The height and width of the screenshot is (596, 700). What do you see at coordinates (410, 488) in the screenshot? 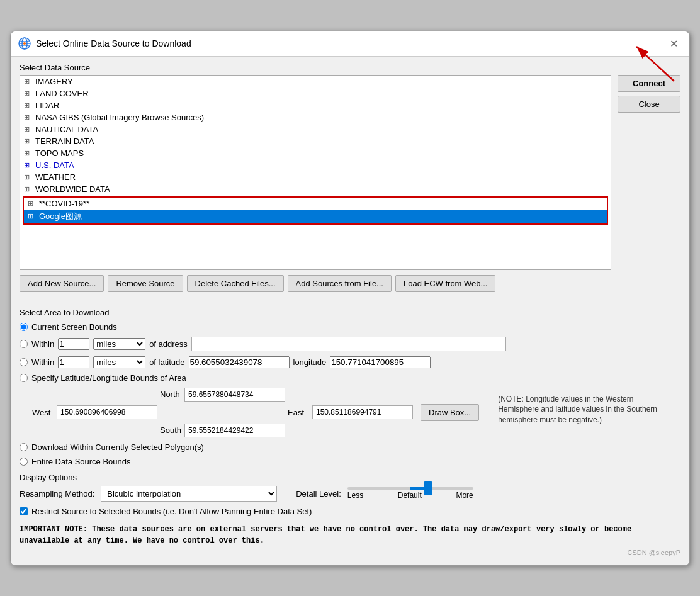
I see `detail-level-slider` at bounding box center [410, 488].